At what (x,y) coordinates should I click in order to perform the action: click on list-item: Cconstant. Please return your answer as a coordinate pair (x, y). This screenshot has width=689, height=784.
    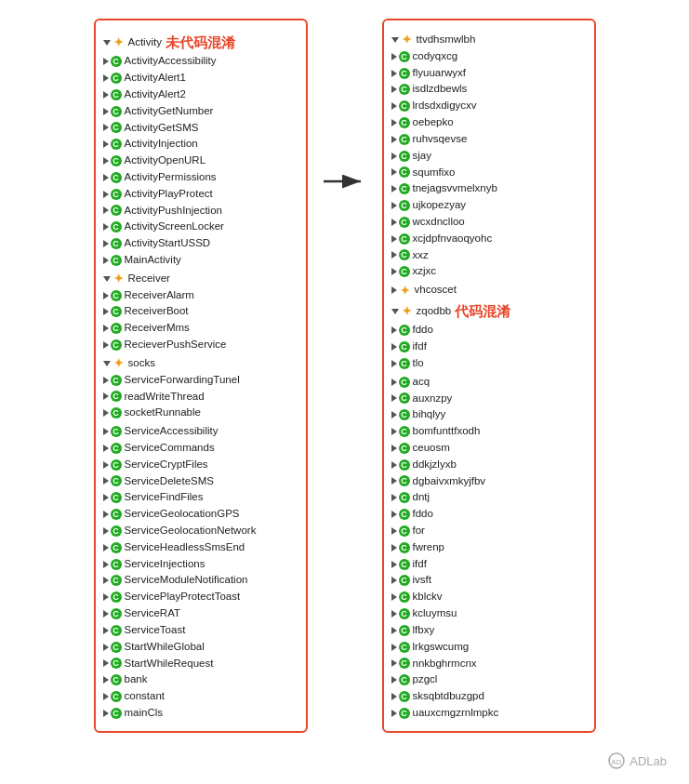
    Looking at the image, I should click on (201, 697).